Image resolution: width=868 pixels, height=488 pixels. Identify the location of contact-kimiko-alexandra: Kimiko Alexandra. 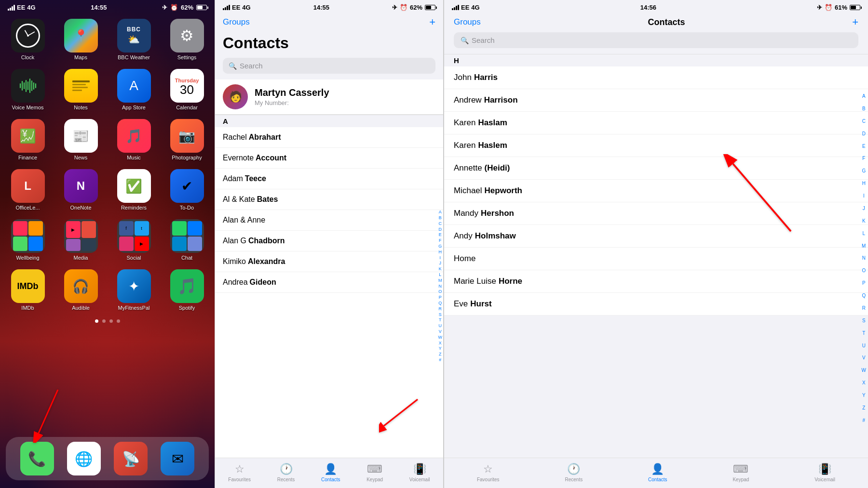
(329, 262).